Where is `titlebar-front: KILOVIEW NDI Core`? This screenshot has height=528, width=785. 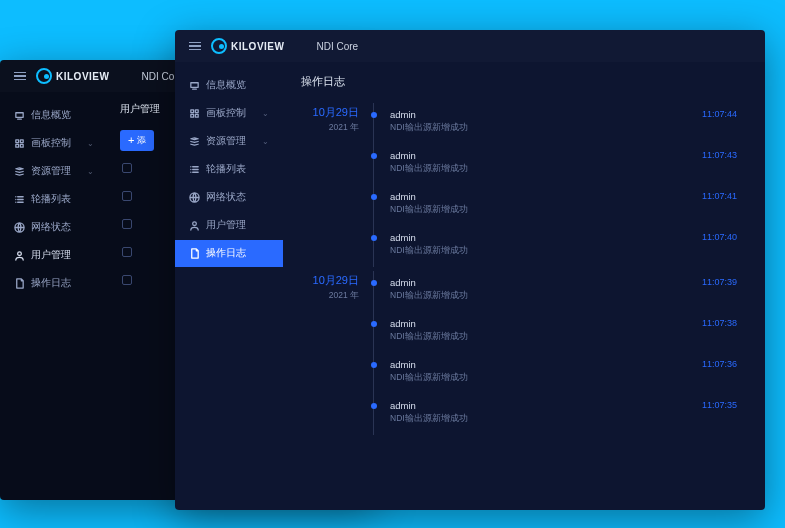
titlebar-front: KILOVIEW NDI Core is located at coordinates (470, 46).